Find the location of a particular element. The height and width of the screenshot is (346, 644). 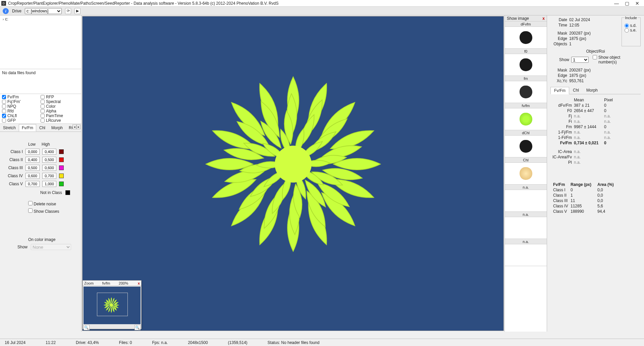

zoom-out-icon: 🔍 is located at coordinates (87, 328).